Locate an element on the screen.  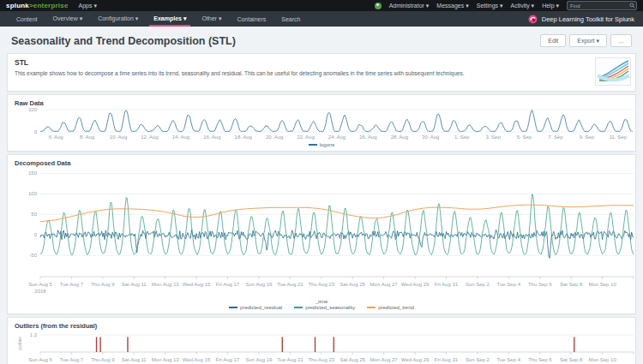
svg-text: 20. Aug is located at coordinates (274, 137).